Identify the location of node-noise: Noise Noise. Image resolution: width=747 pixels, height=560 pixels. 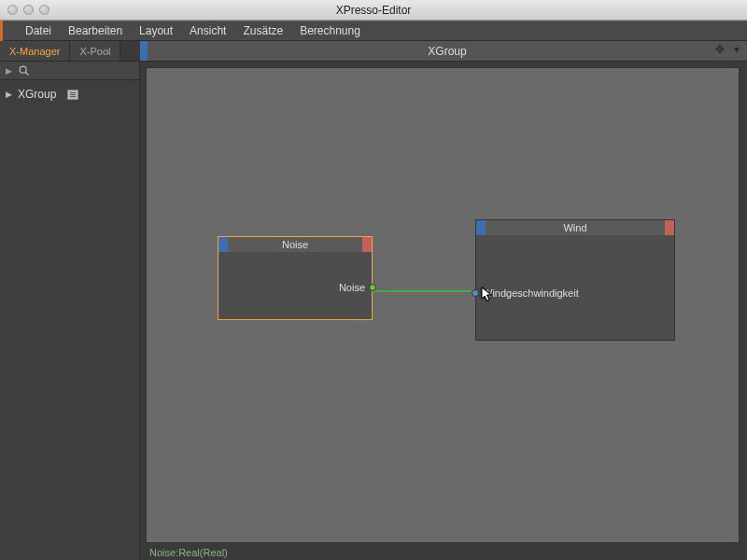
(295, 278).